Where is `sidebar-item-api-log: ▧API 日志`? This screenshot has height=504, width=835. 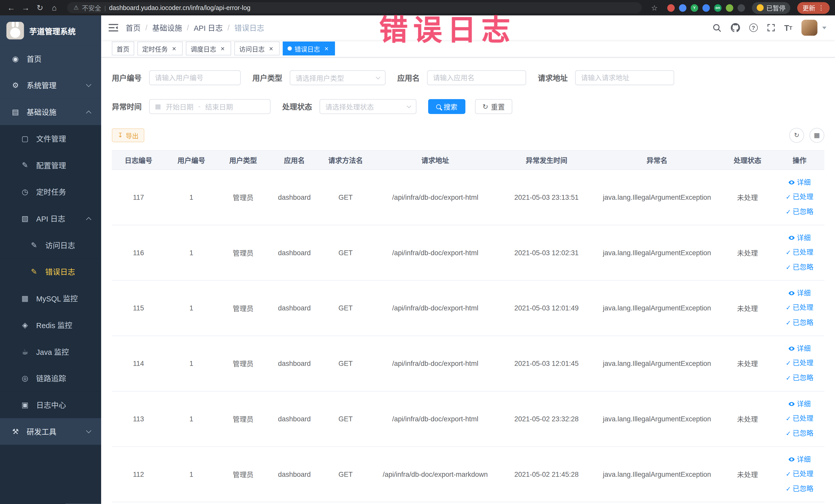 sidebar-item-api-log: ▧API 日志 is located at coordinates (50, 218).